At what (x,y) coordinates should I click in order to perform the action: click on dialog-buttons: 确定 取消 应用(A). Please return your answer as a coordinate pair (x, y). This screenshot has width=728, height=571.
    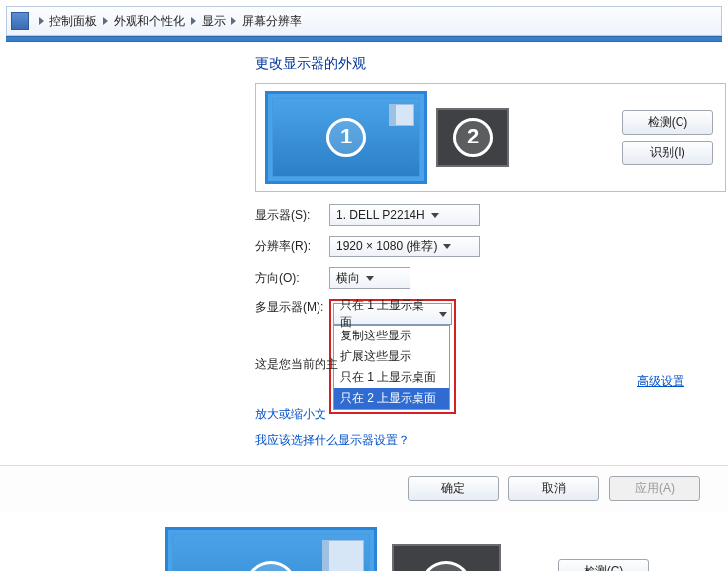
    Looking at the image, I should click on (364, 488).